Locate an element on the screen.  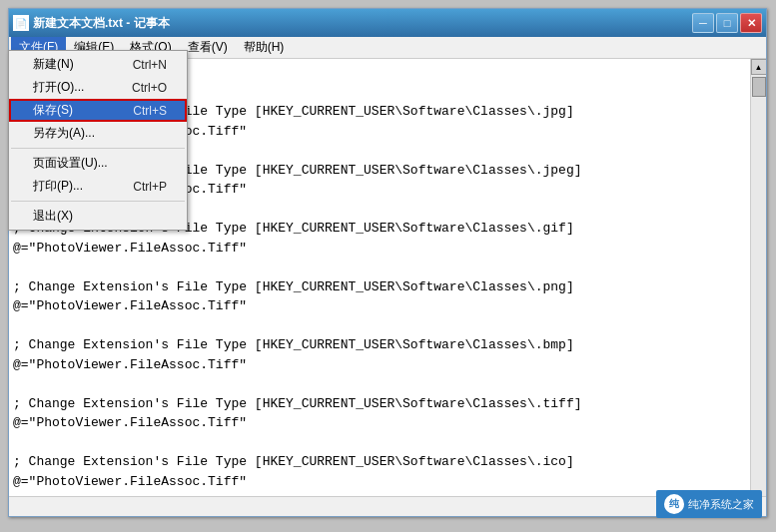
maximize-button: □ is located at coordinates (727, 23).